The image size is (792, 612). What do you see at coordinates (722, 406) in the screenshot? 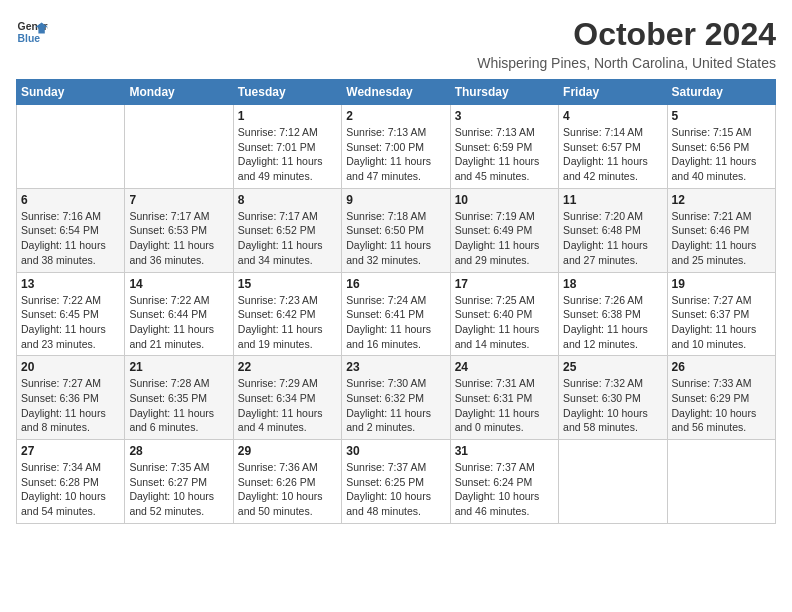
I see `day-info: Sunrise: 7:33 AMSunset: 6:29 PMDaylight:…` at bounding box center [722, 406].